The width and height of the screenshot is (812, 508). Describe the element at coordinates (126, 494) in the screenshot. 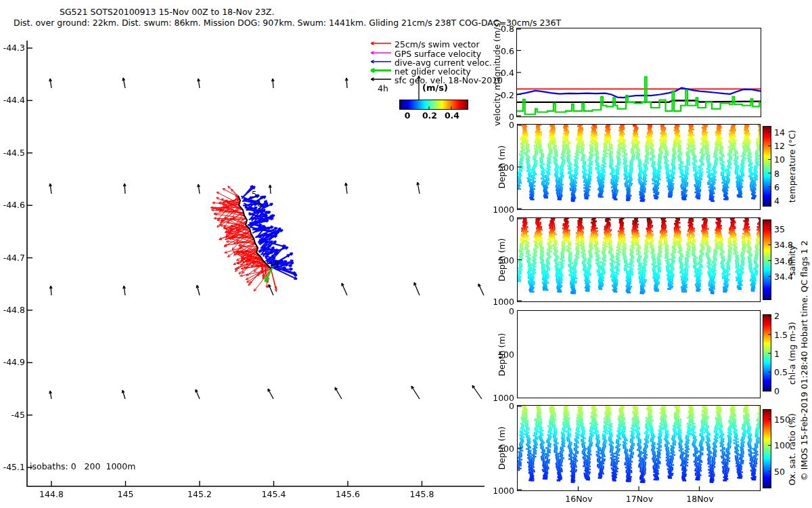

I see `map-lon-tick-label: 145` at that location.